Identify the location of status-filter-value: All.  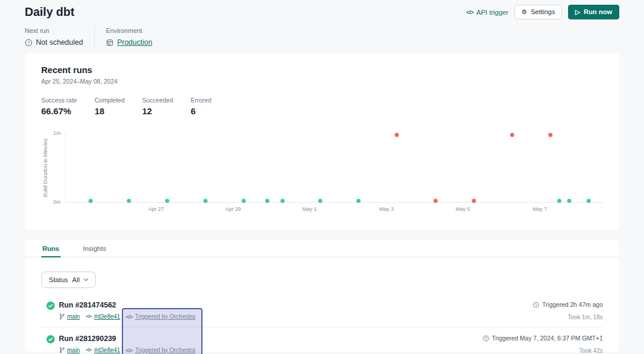
(77, 280).